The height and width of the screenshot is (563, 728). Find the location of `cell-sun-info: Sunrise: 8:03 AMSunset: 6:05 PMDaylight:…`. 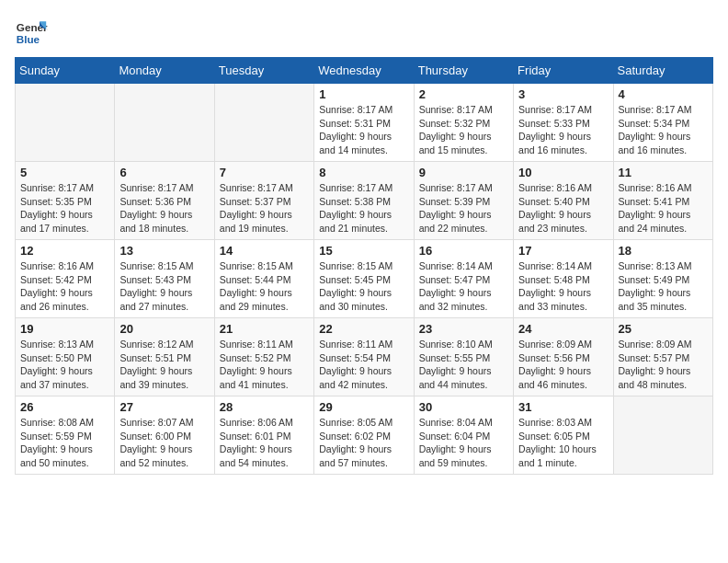

cell-sun-info: Sunrise: 8:03 AMSunset: 6:05 PMDaylight:… is located at coordinates (563, 443).